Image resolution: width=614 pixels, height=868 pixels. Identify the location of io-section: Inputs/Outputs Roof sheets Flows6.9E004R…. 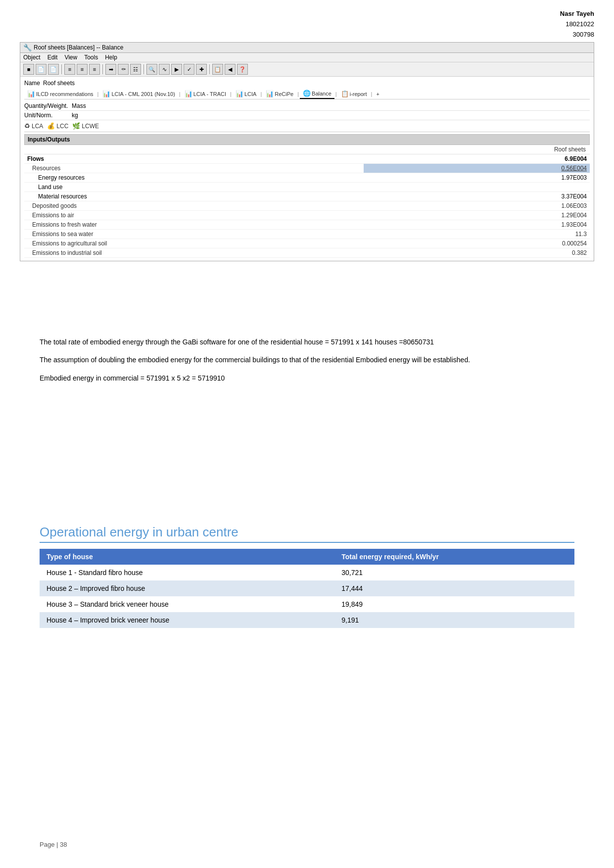
(307, 196).